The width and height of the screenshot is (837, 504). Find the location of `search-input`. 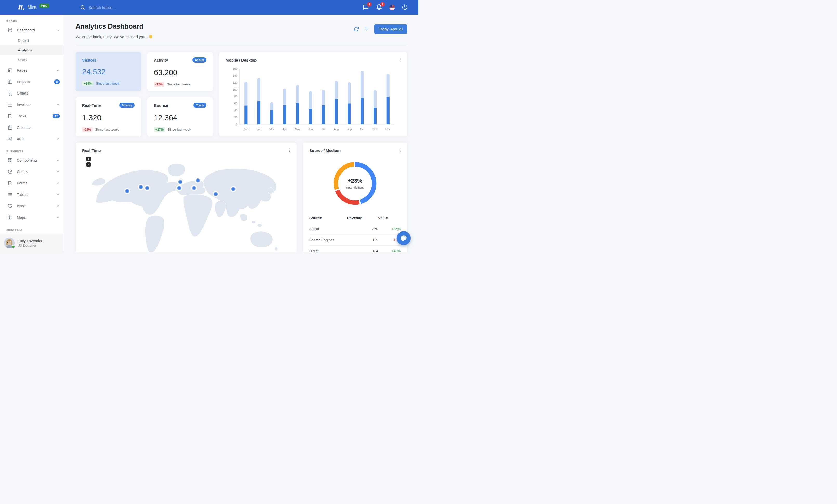

search-input is located at coordinates (119, 7).